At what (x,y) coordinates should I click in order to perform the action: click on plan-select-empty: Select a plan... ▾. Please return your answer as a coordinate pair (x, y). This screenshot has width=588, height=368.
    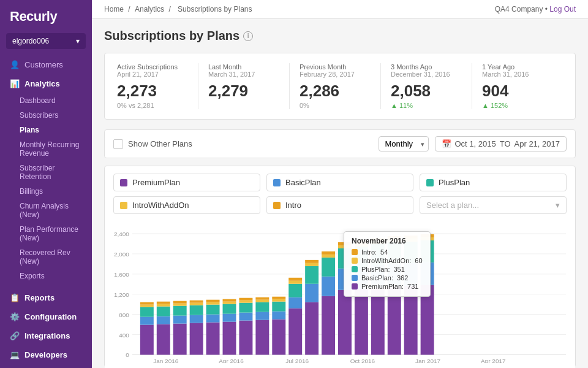
    Looking at the image, I should click on (493, 205).